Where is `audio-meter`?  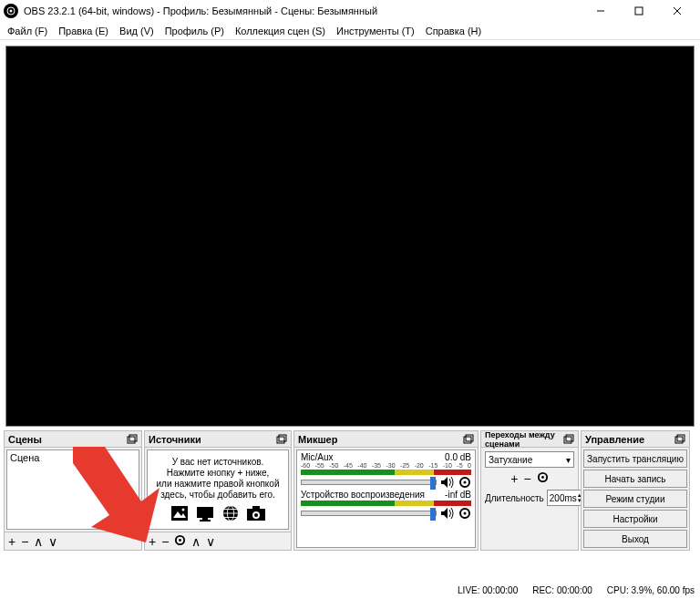 audio-meter is located at coordinates (386, 472).